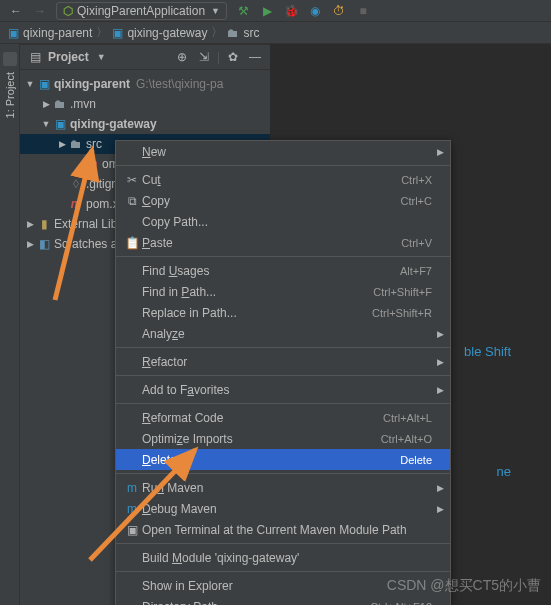 The height and width of the screenshot is (605, 551). I want to click on menu-reformat: Reformat CodeCtrl+Alt+L, so click(283, 418).